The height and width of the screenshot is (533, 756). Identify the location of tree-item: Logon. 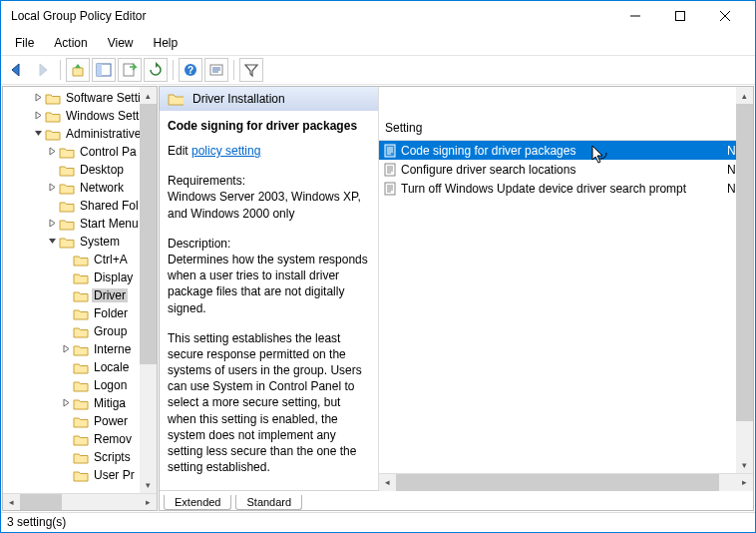
(80, 385).